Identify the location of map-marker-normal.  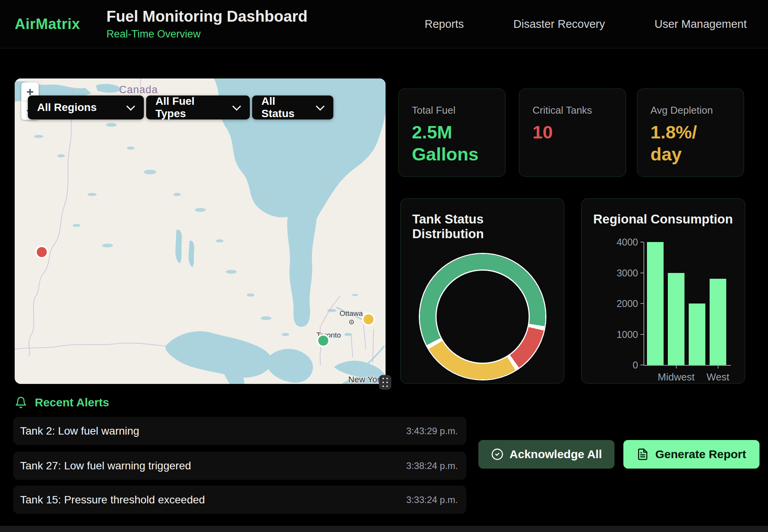
(323, 341).